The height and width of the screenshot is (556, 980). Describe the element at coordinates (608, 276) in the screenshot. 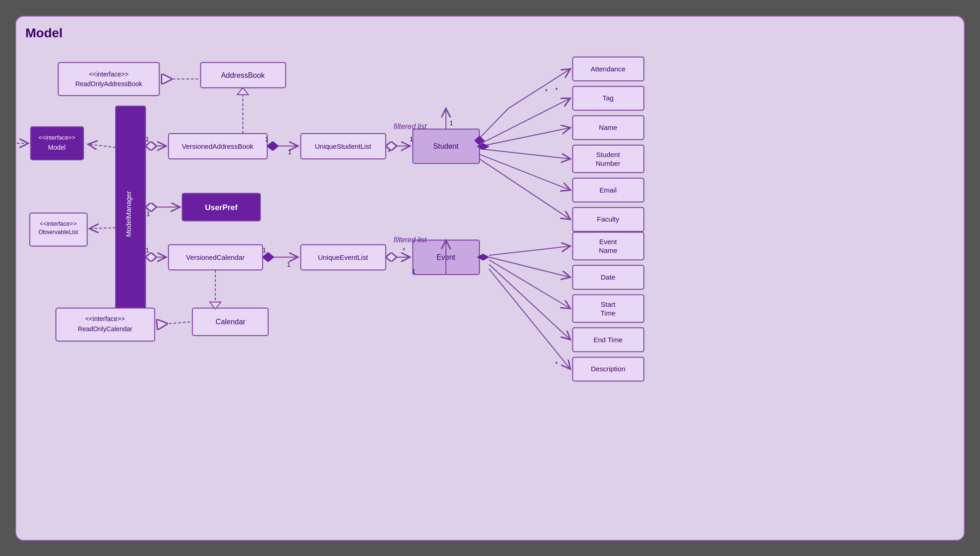

I see `svg-text: Date` at that location.